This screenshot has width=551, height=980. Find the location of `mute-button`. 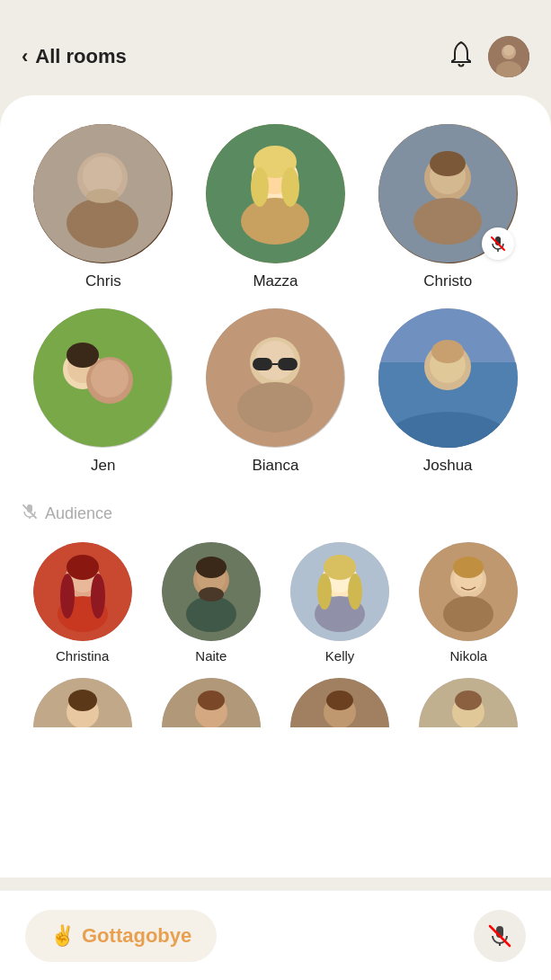

mute-button is located at coordinates (500, 936).